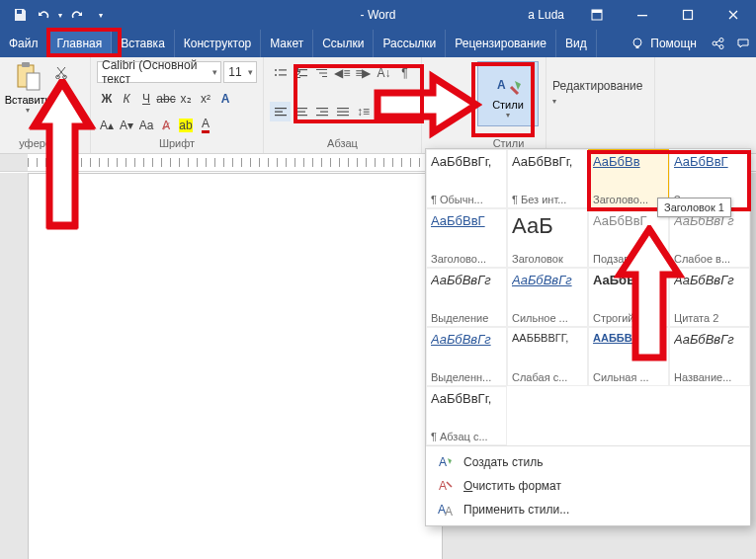 This screenshot has height=559, width=756. Describe the element at coordinates (588, 486) in the screenshot. I see `clear-format-menuitem: A Очистить формат` at that location.